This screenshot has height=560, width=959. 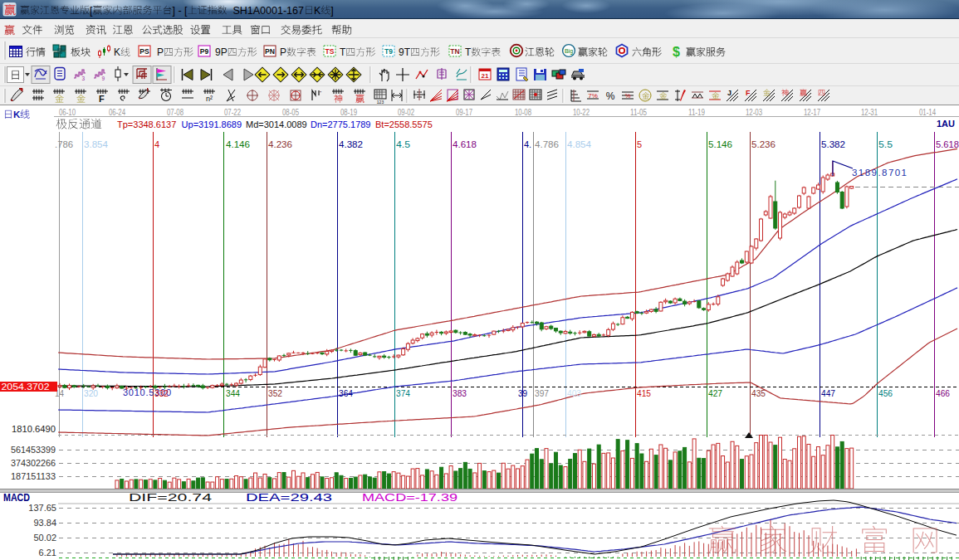 I want to click on svg-text: 09-17, so click(x=464, y=113).